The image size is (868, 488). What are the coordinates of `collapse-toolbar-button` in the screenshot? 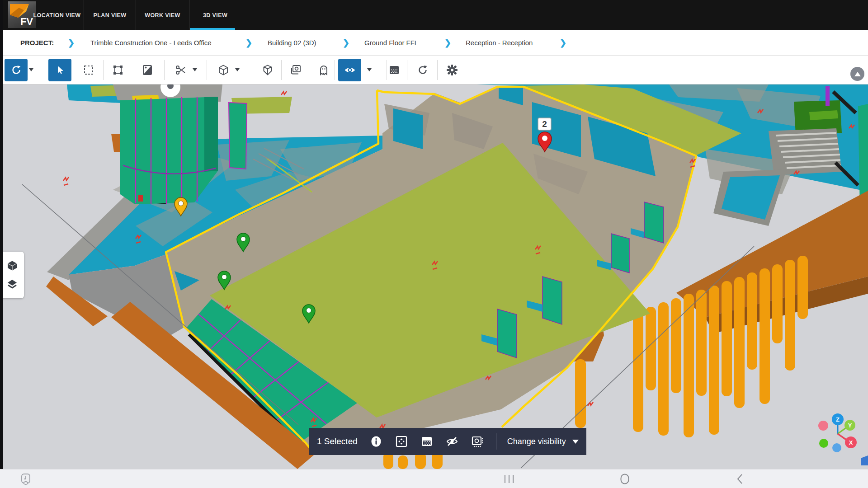 It's located at (857, 74).